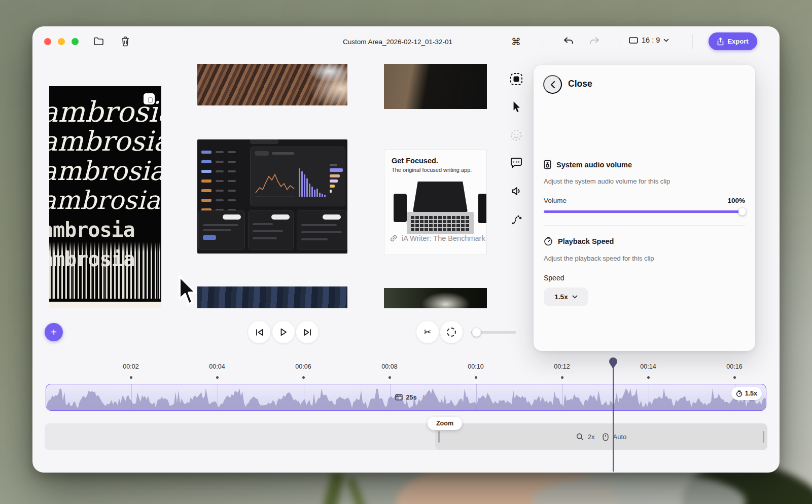 This screenshot has height=504, width=812. I want to click on skip-forward-button, so click(307, 332).